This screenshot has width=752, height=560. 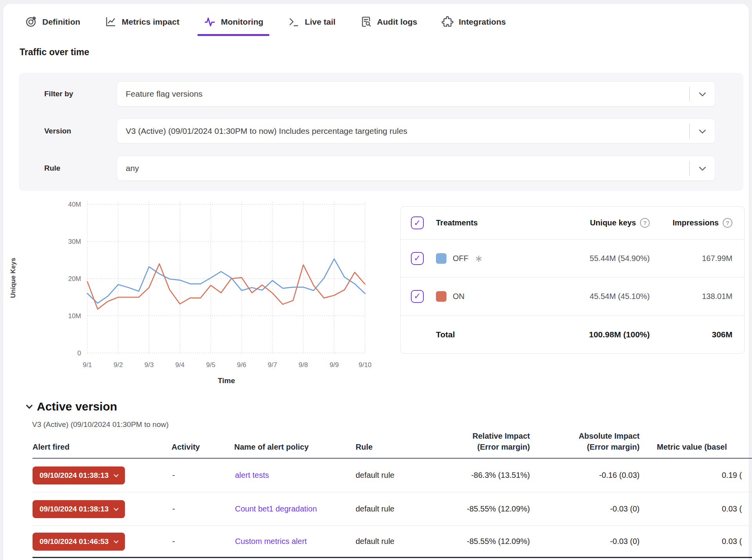 I want to click on filter-by-value: Feature flag versions, so click(x=407, y=94).